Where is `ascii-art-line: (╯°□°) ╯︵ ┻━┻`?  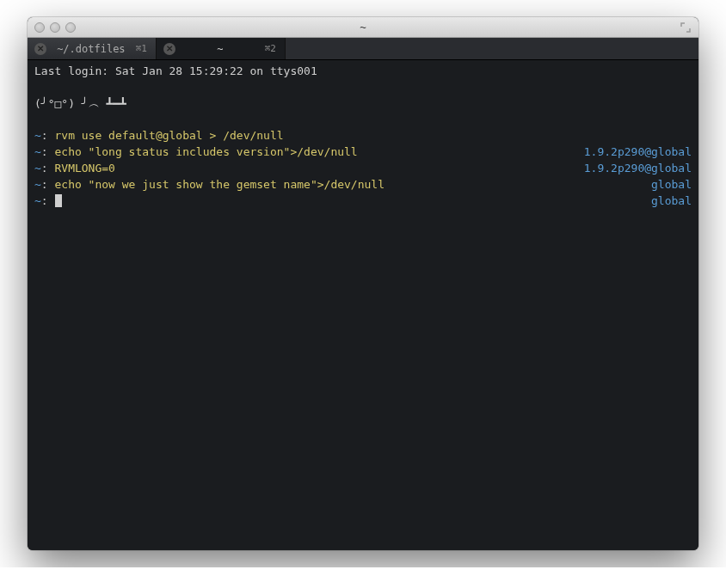
ascii-art-line: (╯°□°) ╯︵ ┻━┻ is located at coordinates (363, 105).